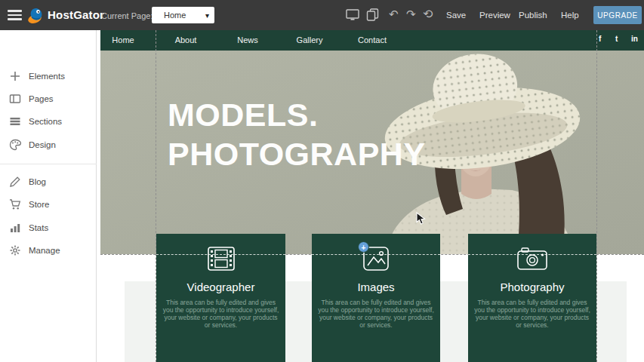  Describe the element at coordinates (373, 15) in the screenshot. I see `mobile-preview-icon` at that location.